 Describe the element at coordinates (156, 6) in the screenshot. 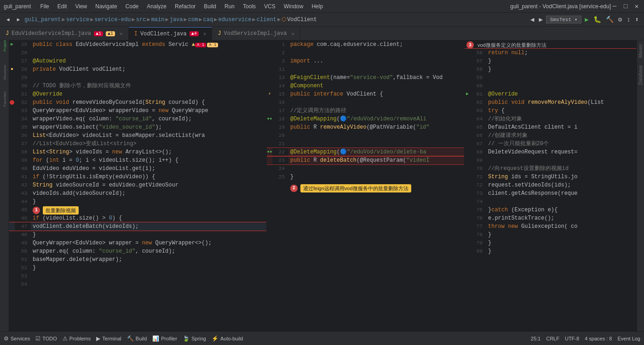

I see `menu-analyze: Analyze` at that location.